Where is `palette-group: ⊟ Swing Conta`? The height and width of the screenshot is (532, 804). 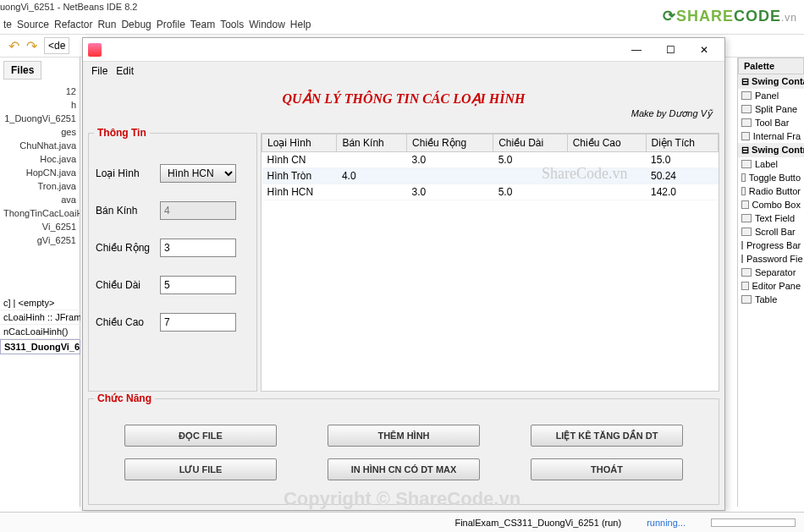 palette-group: ⊟ Swing Conta is located at coordinates (771, 81).